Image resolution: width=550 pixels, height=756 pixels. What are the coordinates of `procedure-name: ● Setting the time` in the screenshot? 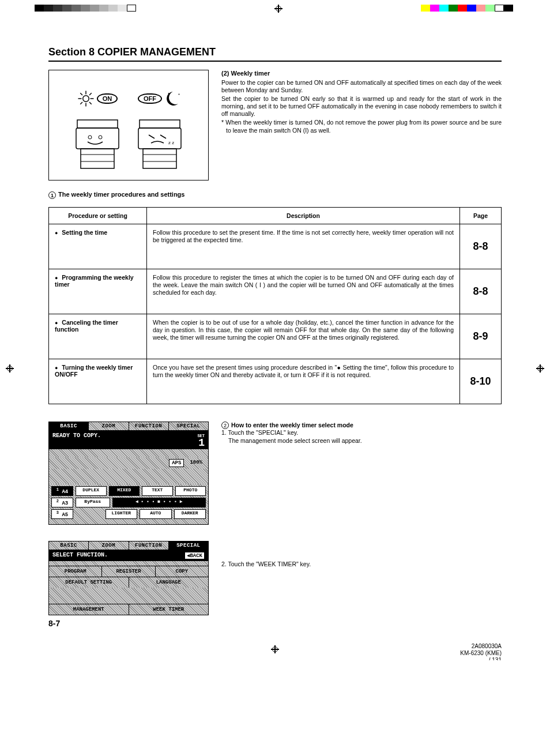 It's located at (98, 246).